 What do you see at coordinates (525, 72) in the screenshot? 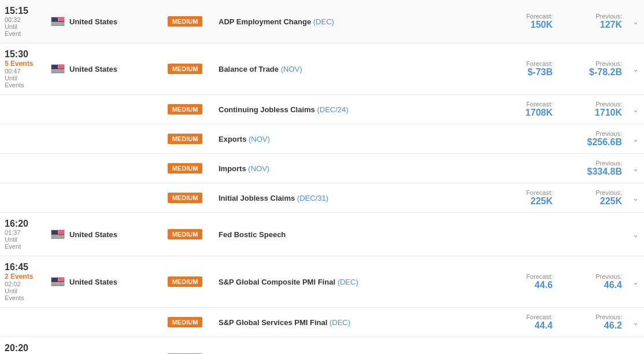
I see `forecast-value: $-73B` at bounding box center [525, 72].